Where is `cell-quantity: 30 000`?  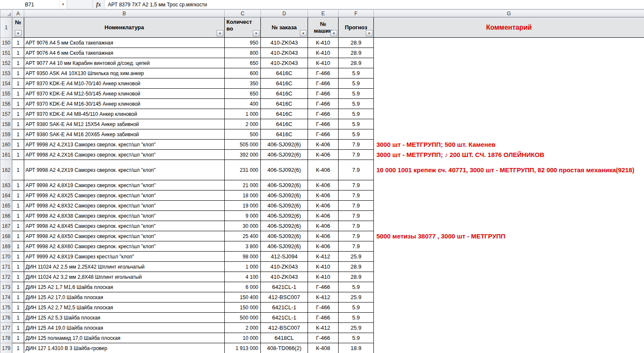
cell-quantity: 30 000 is located at coordinates (243, 226).